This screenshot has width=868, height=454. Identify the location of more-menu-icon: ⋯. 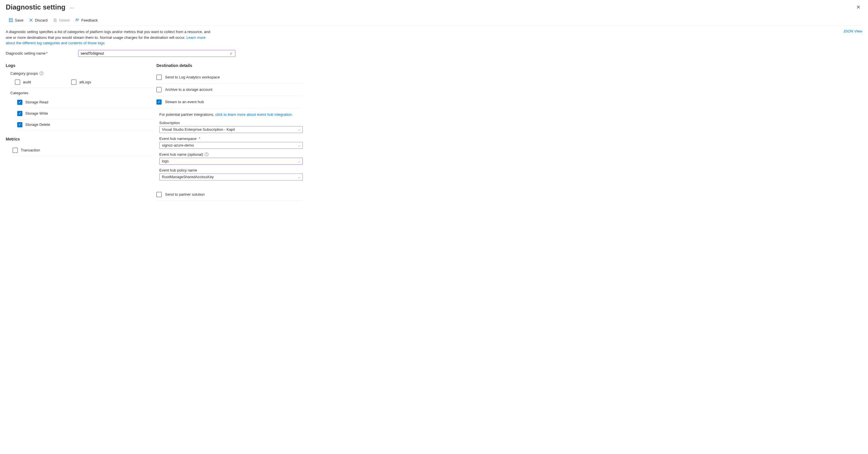
(72, 7).